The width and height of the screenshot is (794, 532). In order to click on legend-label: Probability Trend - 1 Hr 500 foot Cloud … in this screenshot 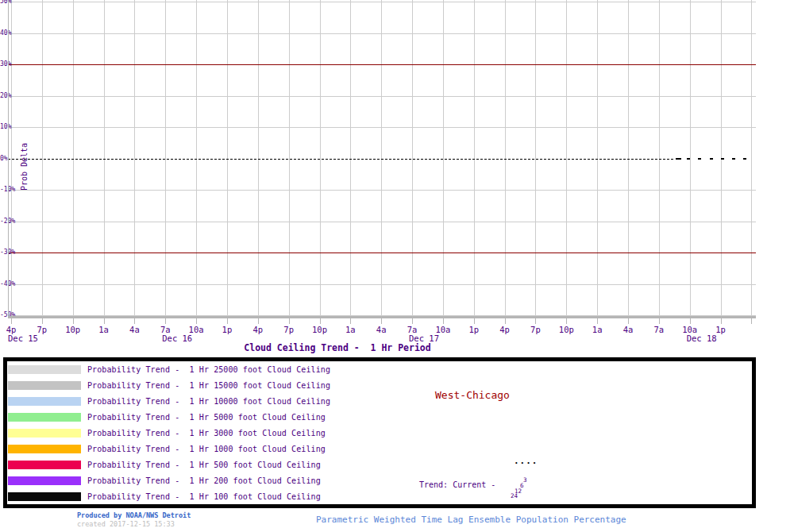, I will do `click(204, 465)`.